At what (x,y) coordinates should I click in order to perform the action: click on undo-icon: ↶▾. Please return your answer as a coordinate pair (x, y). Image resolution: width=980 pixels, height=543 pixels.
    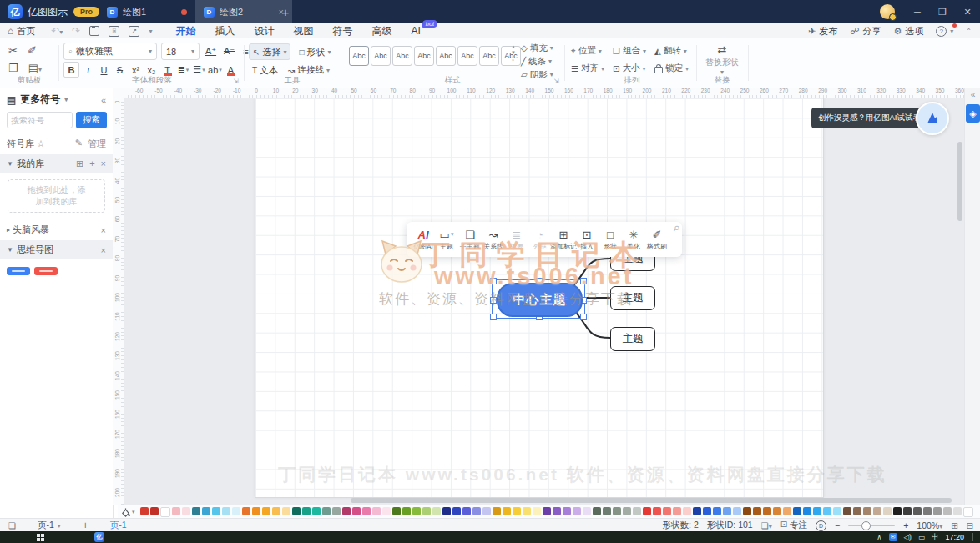
    Looking at the image, I should click on (57, 31).